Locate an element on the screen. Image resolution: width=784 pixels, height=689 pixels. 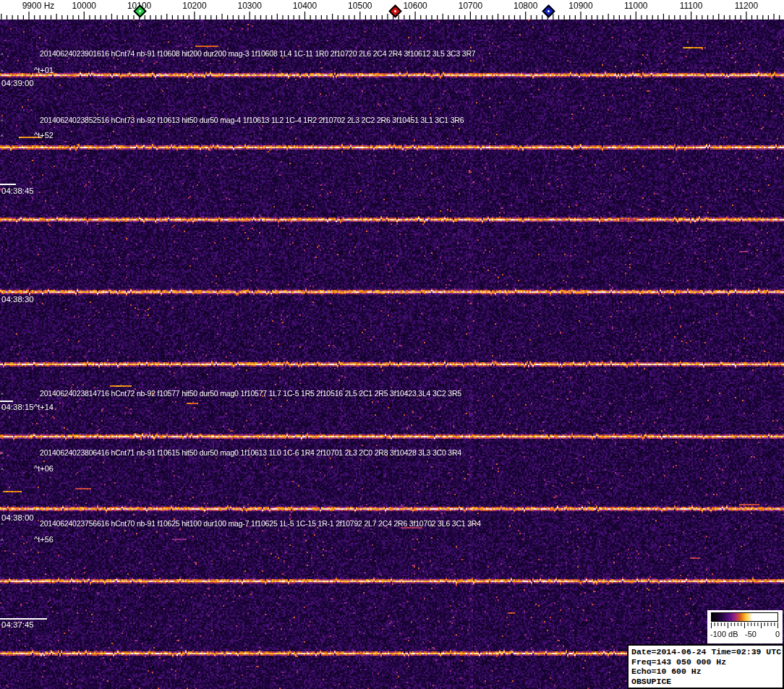
freq-label: 10800 is located at coordinates (525, 6).